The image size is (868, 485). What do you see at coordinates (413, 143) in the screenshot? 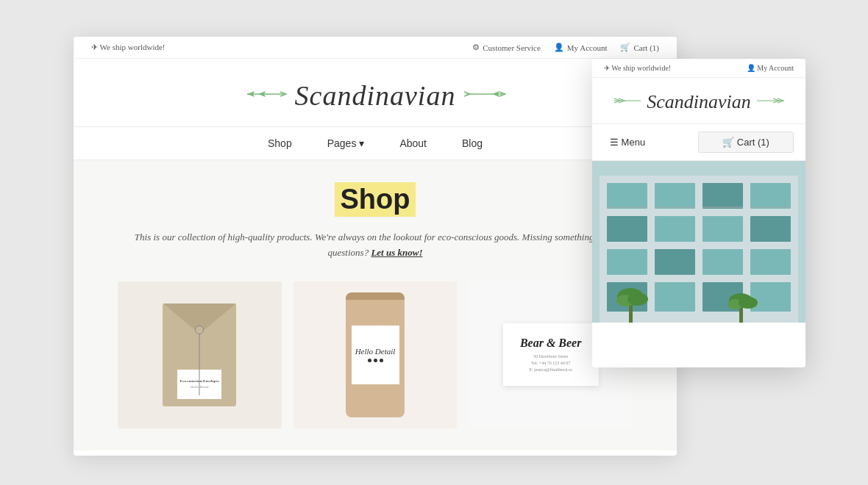
I see `nav-about: About` at bounding box center [413, 143].